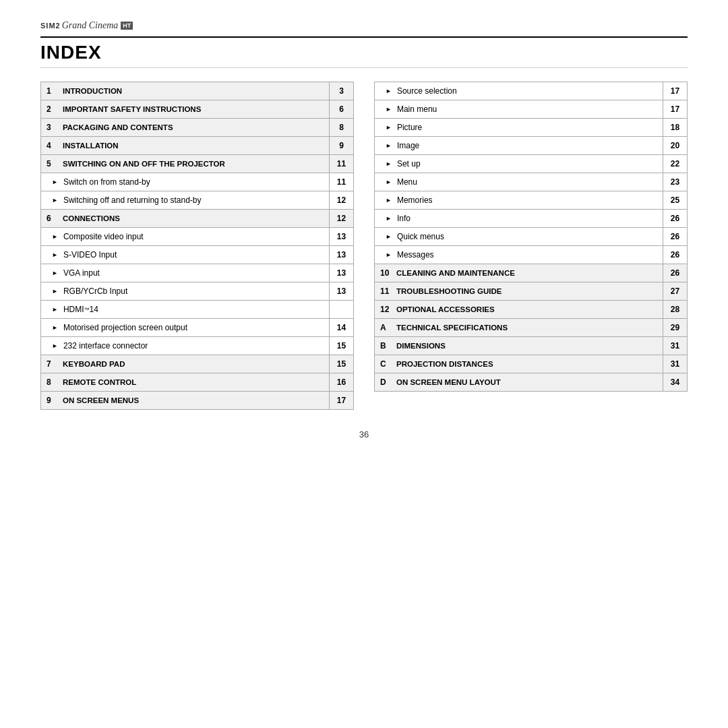 The height and width of the screenshot is (728, 728). Describe the element at coordinates (675, 146) in the screenshot. I see `toc-sub-page: 20` at that location.